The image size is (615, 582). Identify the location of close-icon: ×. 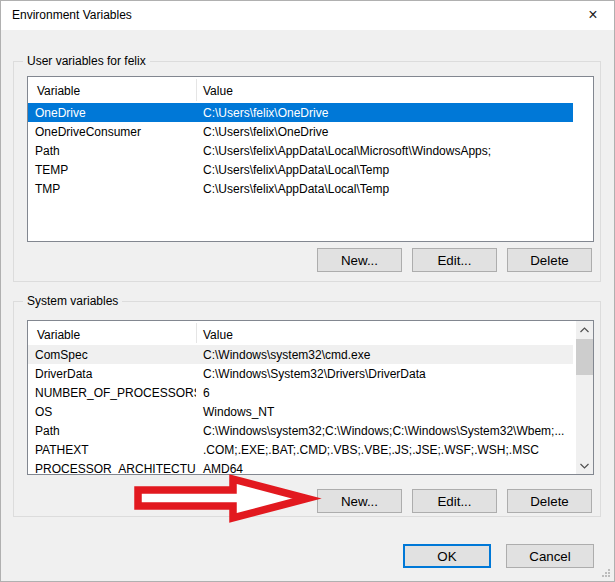
(593, 15).